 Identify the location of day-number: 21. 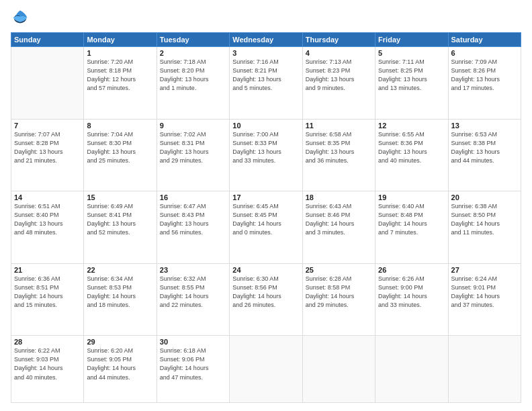
(47, 270).